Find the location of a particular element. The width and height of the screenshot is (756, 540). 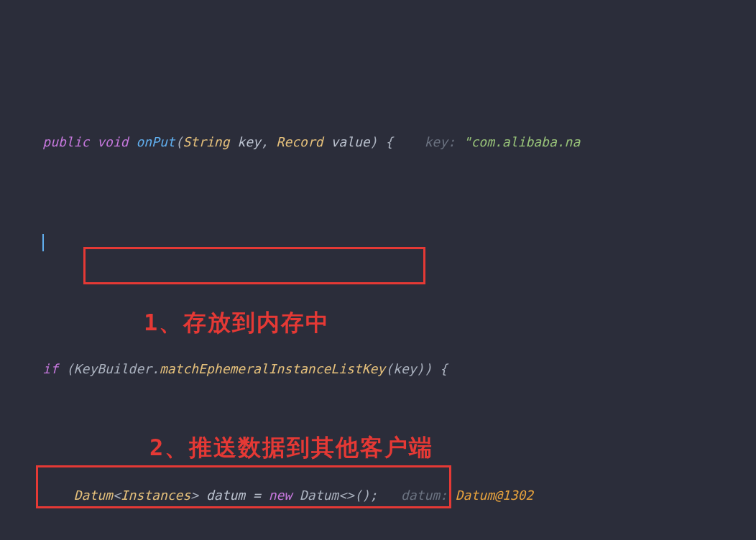

keyword: if is located at coordinates (50, 369).